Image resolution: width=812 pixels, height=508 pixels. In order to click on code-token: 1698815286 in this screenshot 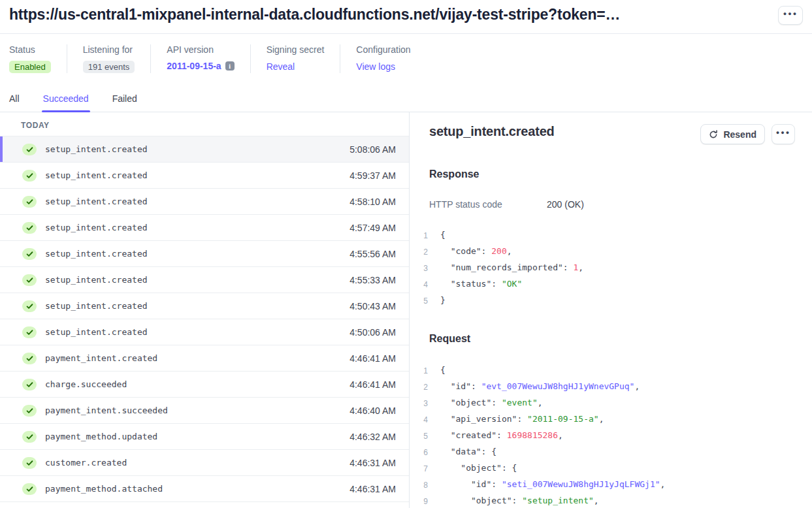, I will do `click(532, 435)`.